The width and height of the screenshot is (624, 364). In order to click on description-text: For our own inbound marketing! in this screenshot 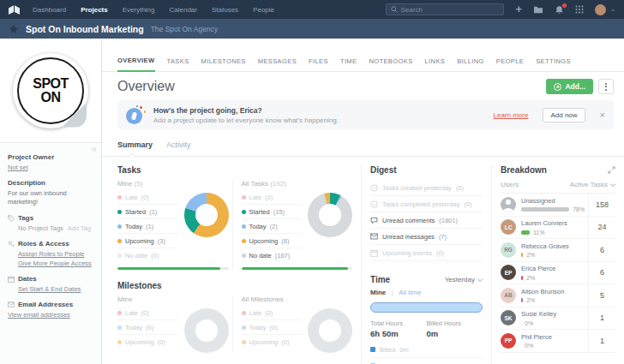, I will do `click(51, 198)`.